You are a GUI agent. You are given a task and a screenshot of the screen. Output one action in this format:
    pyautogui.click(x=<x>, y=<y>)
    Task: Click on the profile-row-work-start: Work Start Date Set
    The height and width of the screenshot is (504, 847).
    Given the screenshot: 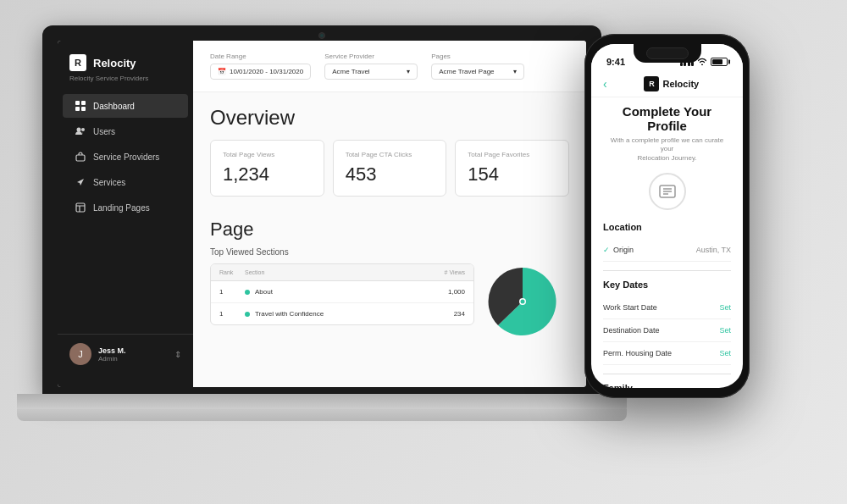 What is the action you would take?
    pyautogui.click(x=667, y=308)
    